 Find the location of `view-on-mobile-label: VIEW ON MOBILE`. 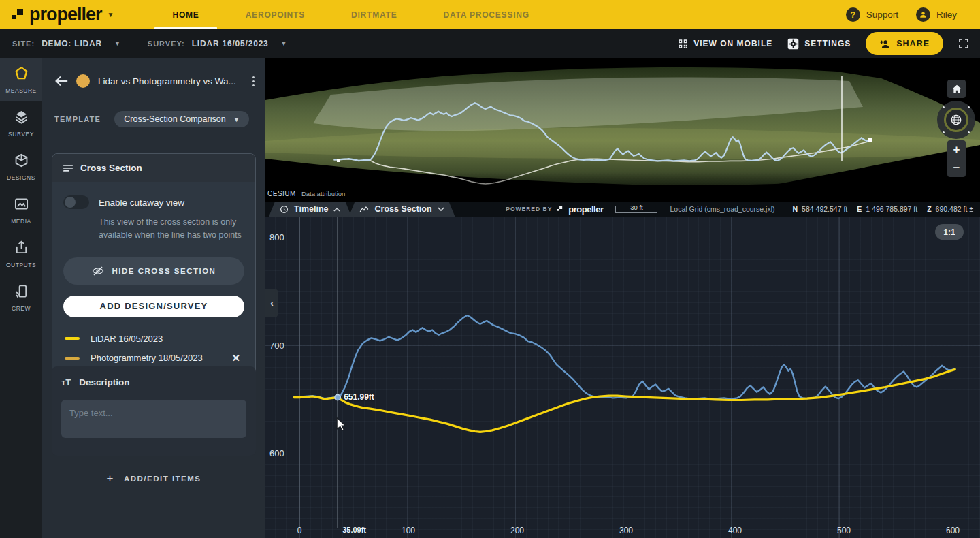

view-on-mobile-label: VIEW ON MOBILE is located at coordinates (733, 44).